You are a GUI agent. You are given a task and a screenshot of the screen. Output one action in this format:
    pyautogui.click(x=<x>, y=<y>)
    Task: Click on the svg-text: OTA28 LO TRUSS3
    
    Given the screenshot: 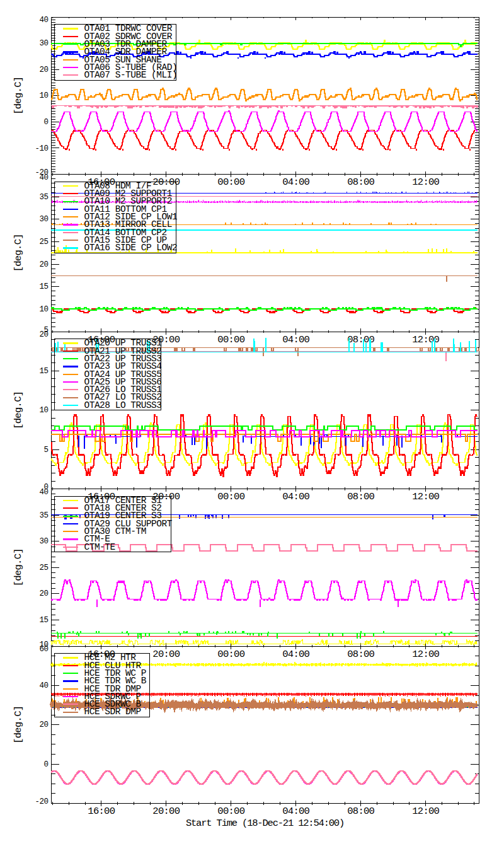 What is the action you would take?
    pyautogui.click(x=123, y=405)
    